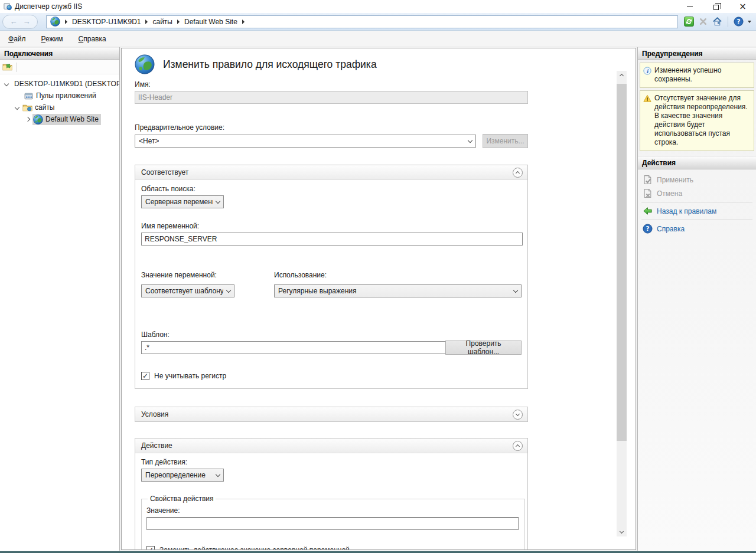 The height and width of the screenshot is (553, 756). What do you see at coordinates (331, 446) in the screenshot?
I see `action-section-header: Действие` at bounding box center [331, 446].